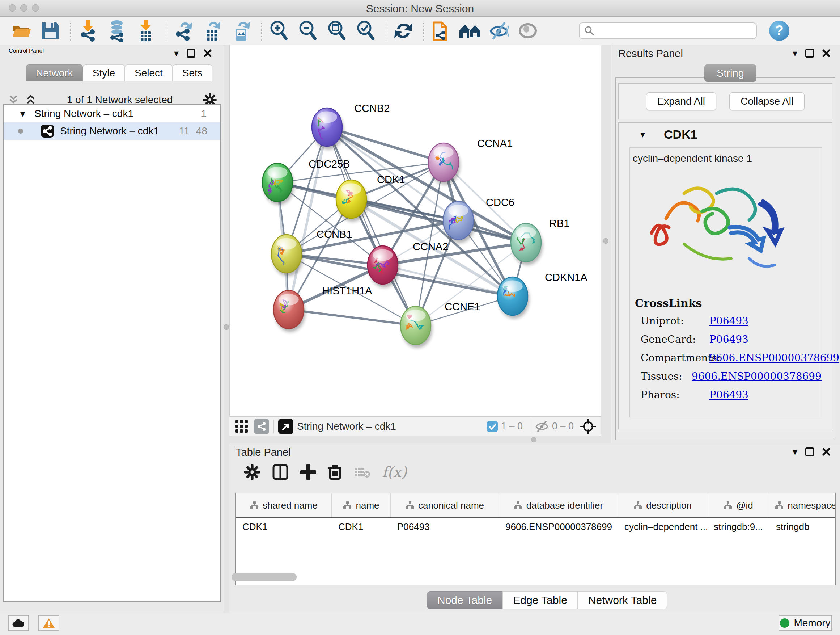 This screenshot has height=635, width=840. What do you see at coordinates (207, 53) in the screenshot?
I see `control-panel-close-icon` at bounding box center [207, 53].